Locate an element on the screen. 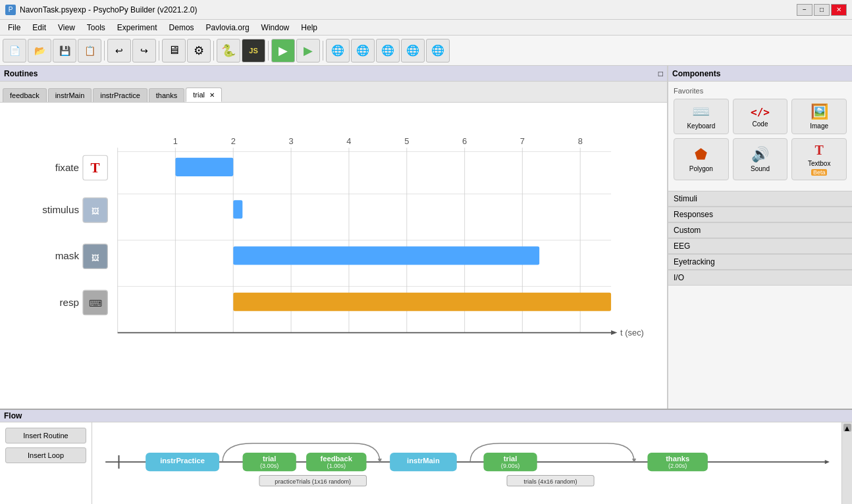  node-feedback-label: feedback is located at coordinates (337, 459).